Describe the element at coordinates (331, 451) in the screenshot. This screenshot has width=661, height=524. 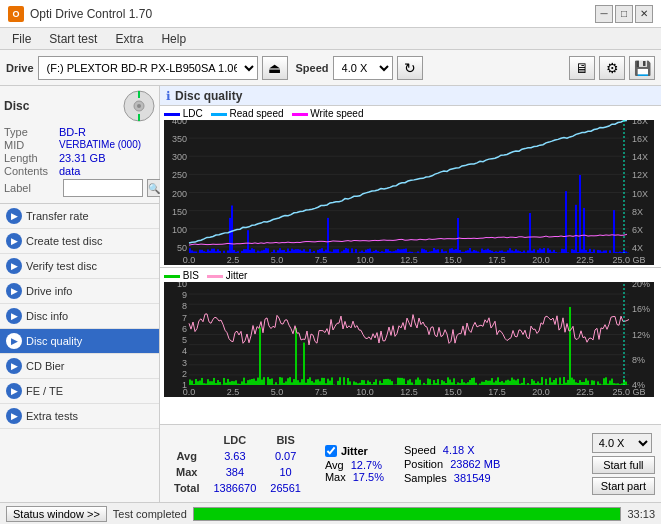
I see `jitter-checkbox` at that location.